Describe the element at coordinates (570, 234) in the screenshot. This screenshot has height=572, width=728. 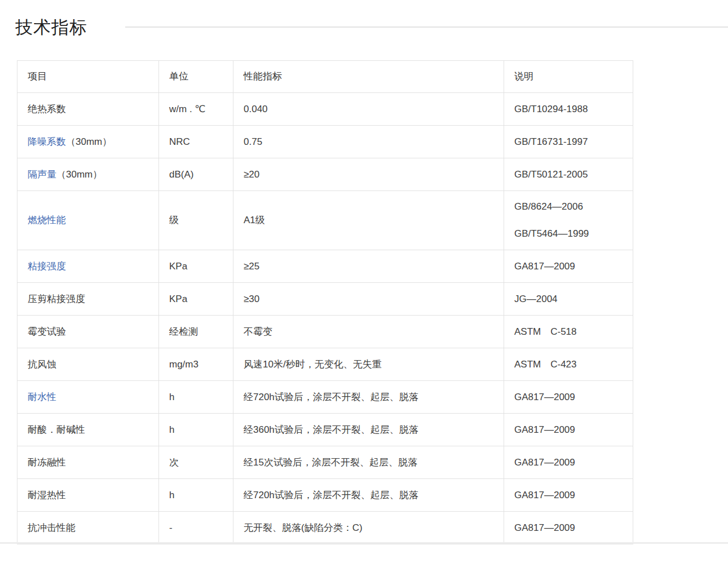
I see `description-line: GB/T5464—1999` at that location.